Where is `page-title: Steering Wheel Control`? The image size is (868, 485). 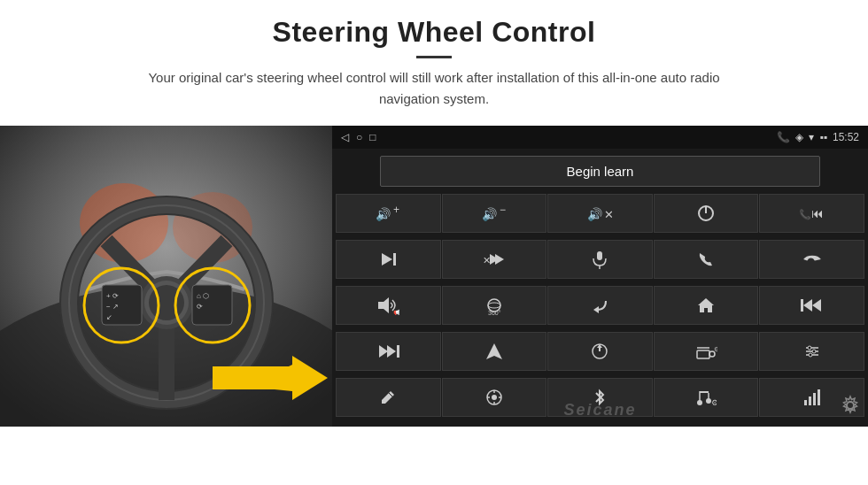
page-title: Steering Wheel Control is located at coordinates (434, 32).